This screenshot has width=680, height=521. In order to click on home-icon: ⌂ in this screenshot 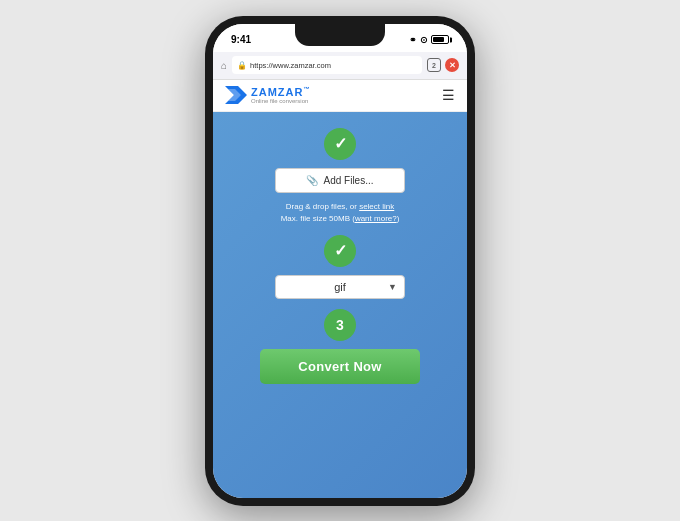, I will do `click(224, 66)`.